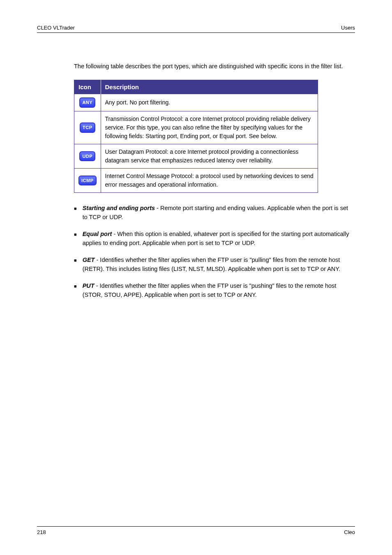 This screenshot has height=555, width=392. Describe the element at coordinates (196, 28) in the screenshot. I see `page-header: CLEO VLTrader Users` at that location.